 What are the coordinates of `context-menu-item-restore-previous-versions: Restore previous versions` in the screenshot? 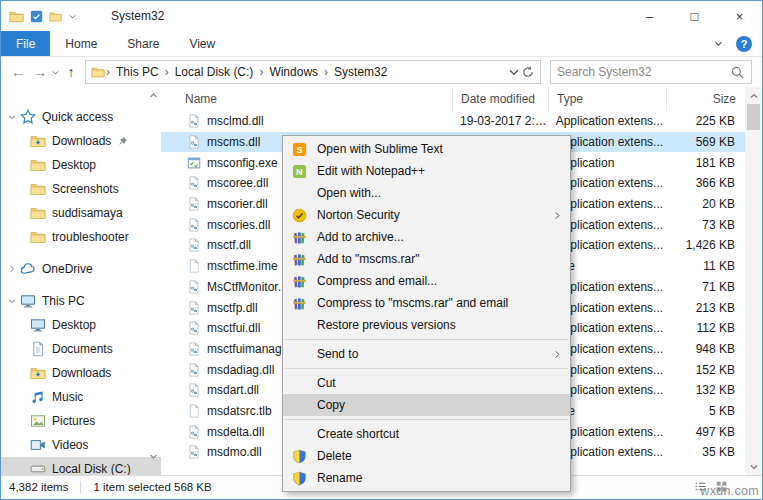 It's located at (426, 325).